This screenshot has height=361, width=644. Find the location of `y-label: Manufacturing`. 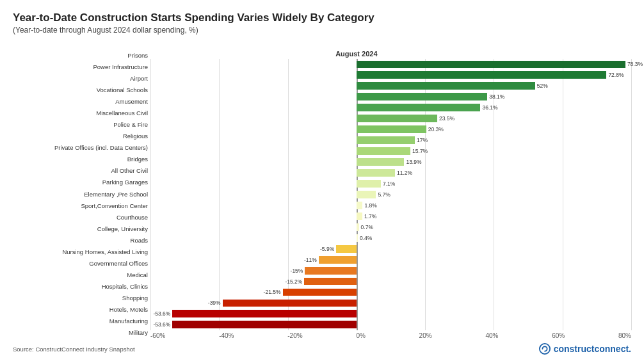

y-label: Manufacturing is located at coordinates (81, 321).